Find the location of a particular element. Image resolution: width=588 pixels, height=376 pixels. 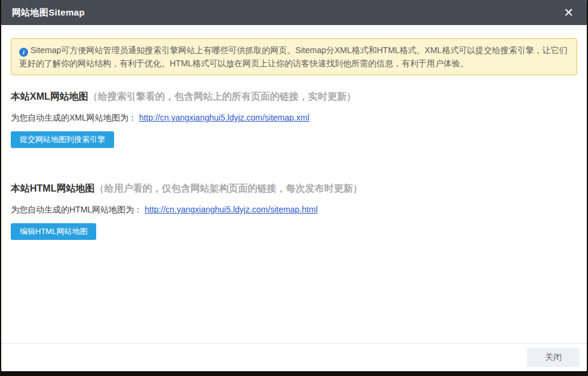

dialog-header: 网站地图Sitemap ✕ is located at coordinates (294, 13).